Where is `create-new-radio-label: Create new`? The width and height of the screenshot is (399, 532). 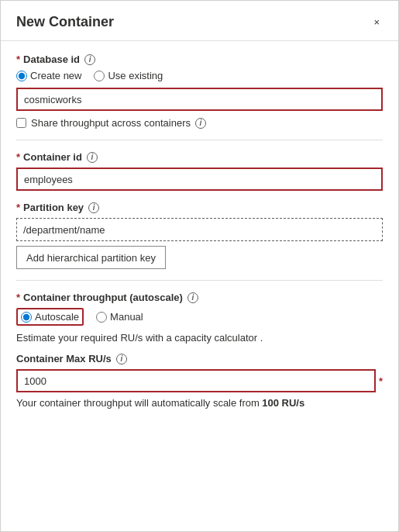 create-new-radio-label: Create new is located at coordinates (49, 76).